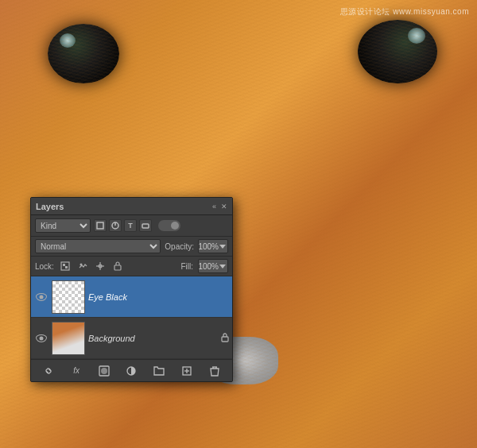 This screenshot has width=477, height=448. I want to click on filter-toggle, so click(169, 226).